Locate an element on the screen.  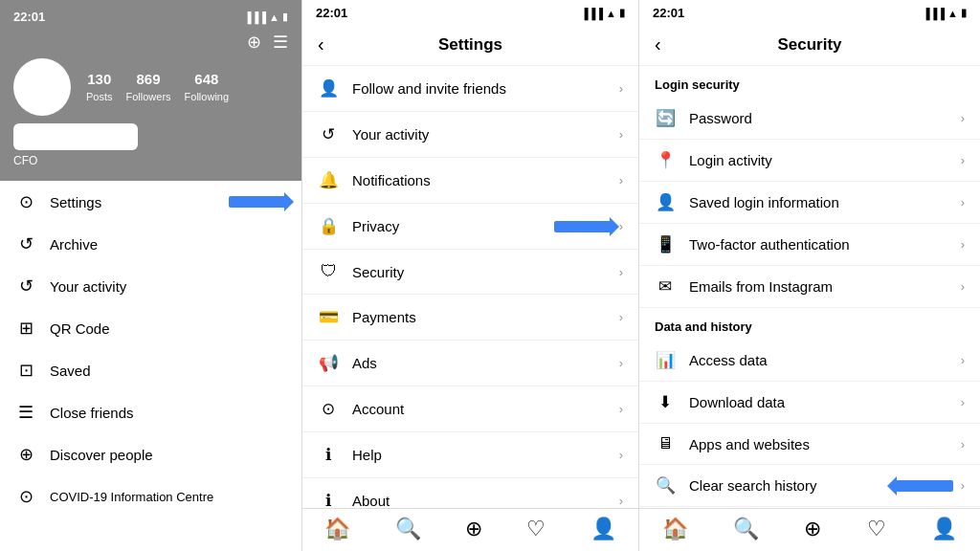
settings-icon: ⊙ is located at coordinates (26, 202).